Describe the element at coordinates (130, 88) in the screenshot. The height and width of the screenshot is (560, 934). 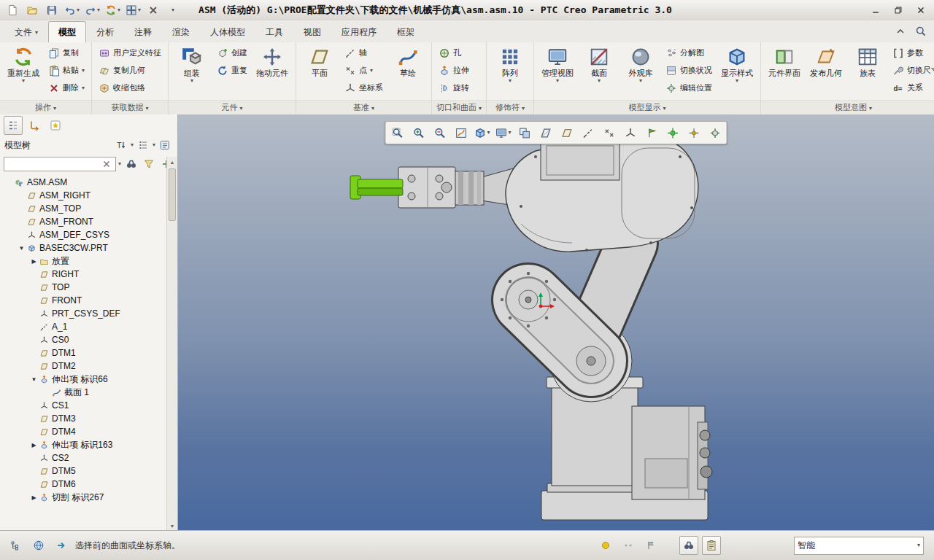
I see `ribbon-button-shrinkwrap: 收缩包络` at that location.